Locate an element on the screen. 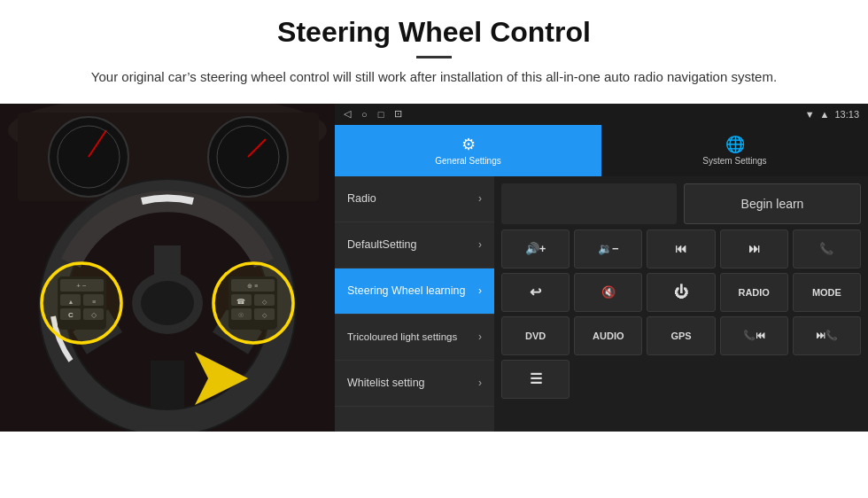 The image size is (868, 498). power-button: ⏻ is located at coordinates (680, 292).